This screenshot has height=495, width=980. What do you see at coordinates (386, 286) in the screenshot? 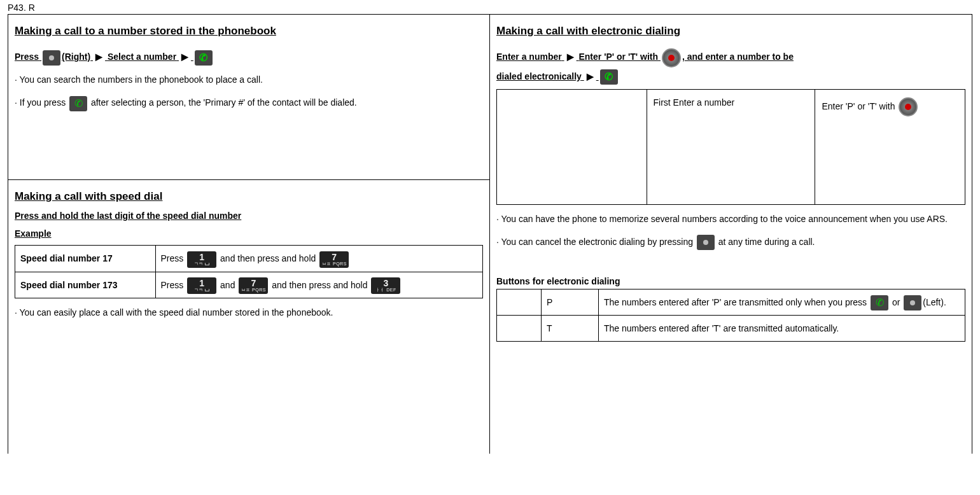
I see `key-3-icon: 3ㅏㅓ DEF` at bounding box center [386, 286].